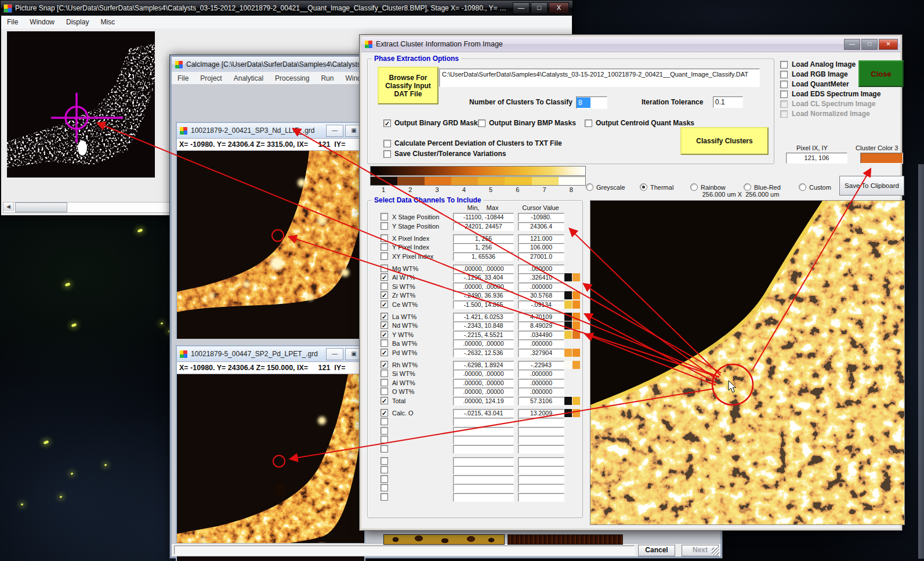  Describe the element at coordinates (9, 207) in the screenshot. I see `scroll-left-icon: ◀` at that location.